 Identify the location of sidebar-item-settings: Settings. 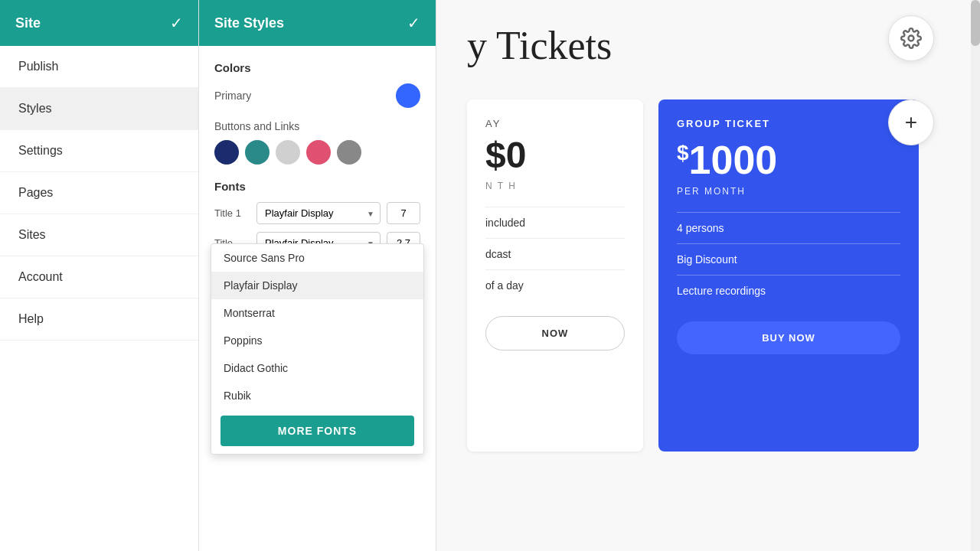
(100, 152).